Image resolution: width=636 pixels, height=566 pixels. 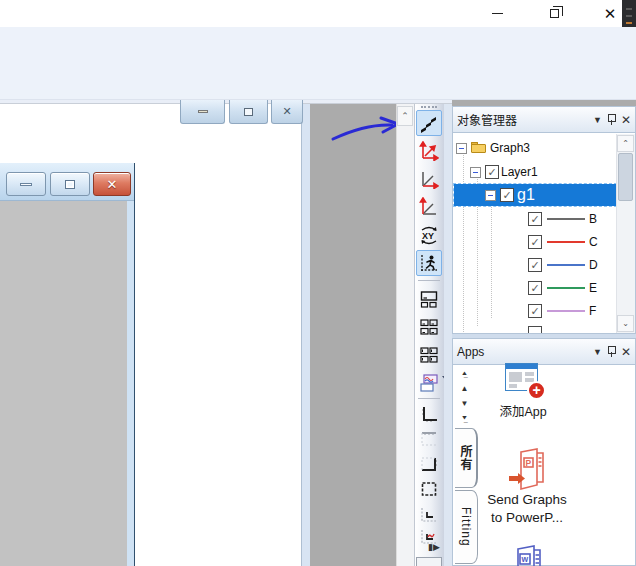 What do you see at coordinates (563, 265) in the screenshot?
I see `tree-item-curve: ✓ D` at bounding box center [563, 265].